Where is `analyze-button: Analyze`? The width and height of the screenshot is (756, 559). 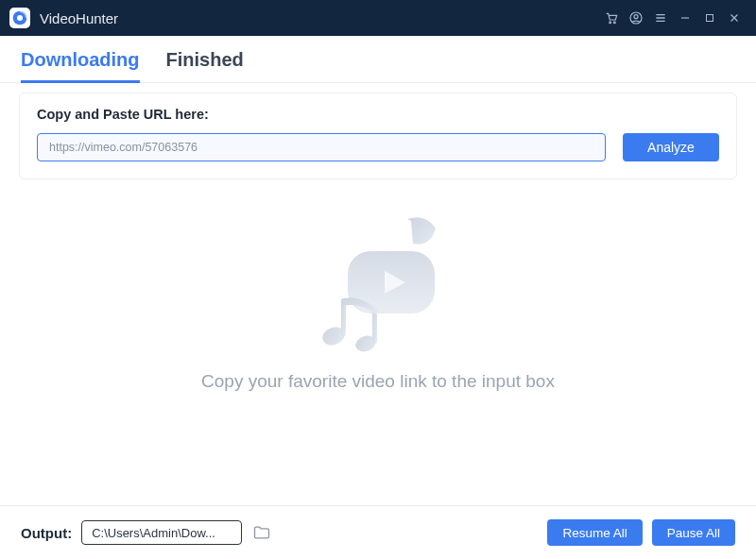 analyze-button: Analyze is located at coordinates (671, 147).